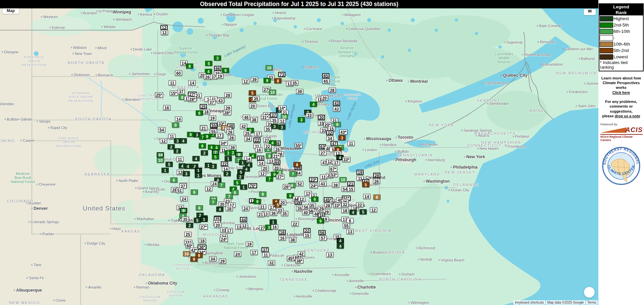 This screenshot has height=305, width=644. I want to click on station-marker: 13, so click(271, 161).